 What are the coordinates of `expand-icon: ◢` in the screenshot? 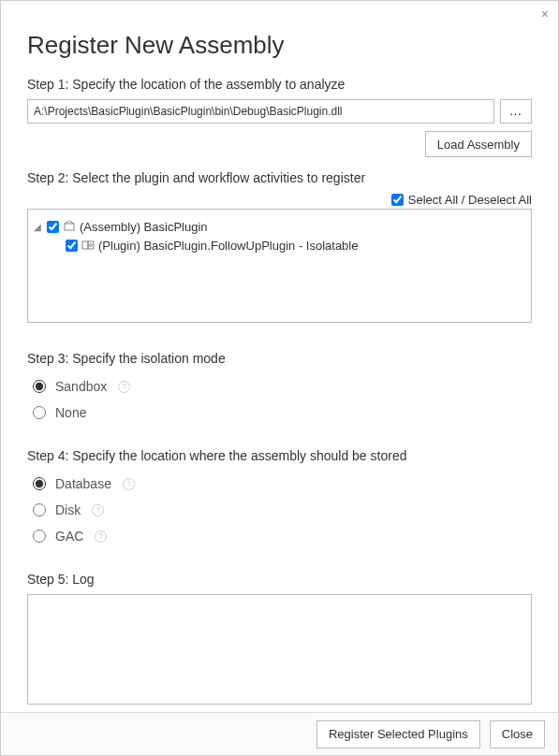 It's located at (38, 226).